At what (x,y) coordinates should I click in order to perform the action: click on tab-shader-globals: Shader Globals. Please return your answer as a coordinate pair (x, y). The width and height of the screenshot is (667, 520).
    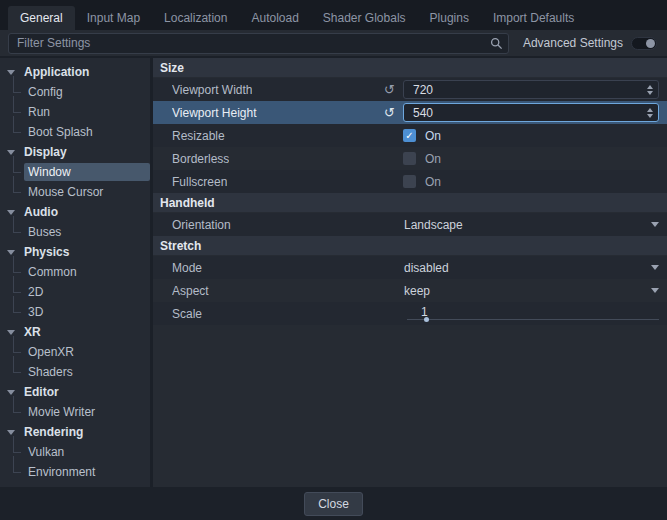
    Looking at the image, I should click on (364, 18).